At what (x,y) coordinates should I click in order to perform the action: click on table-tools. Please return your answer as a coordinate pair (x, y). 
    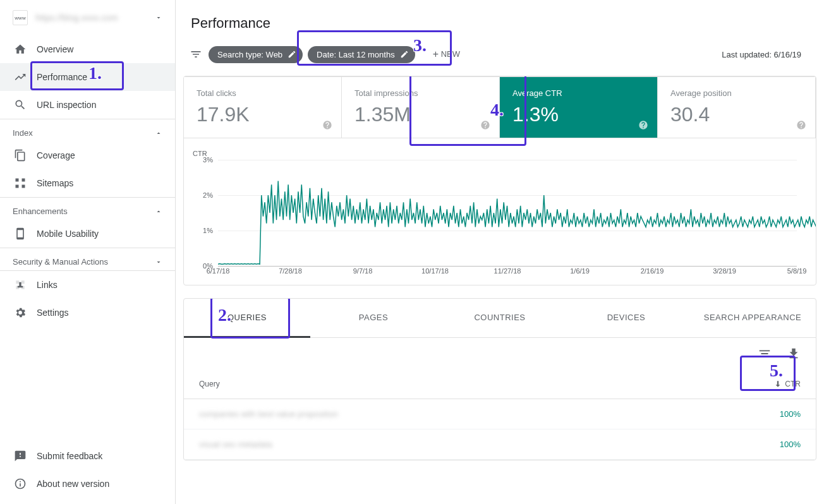
    Looking at the image, I should click on (500, 354).